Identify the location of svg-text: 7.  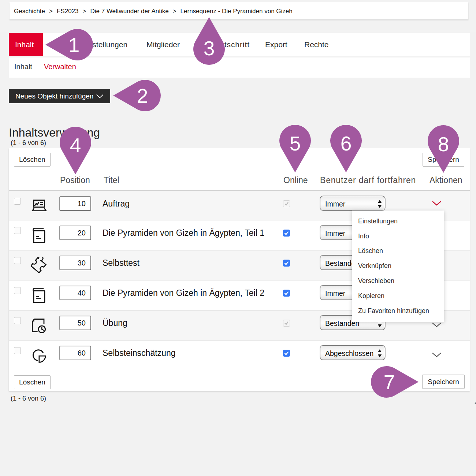
(390, 382).